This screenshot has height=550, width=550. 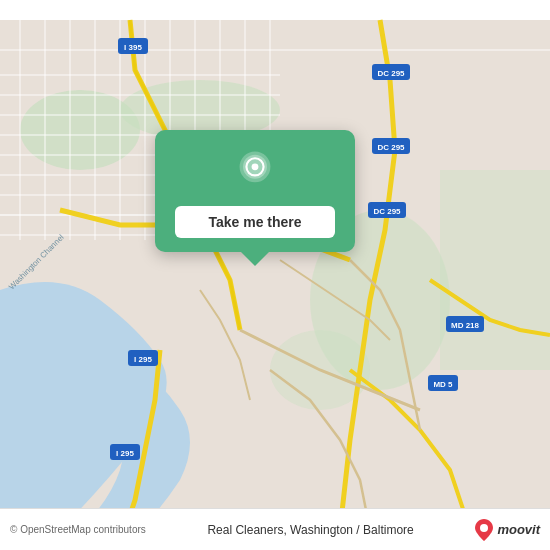 I want to click on bottom-bar: © OpenStreetMap contributors Real Cleane…, so click(x=275, y=529).